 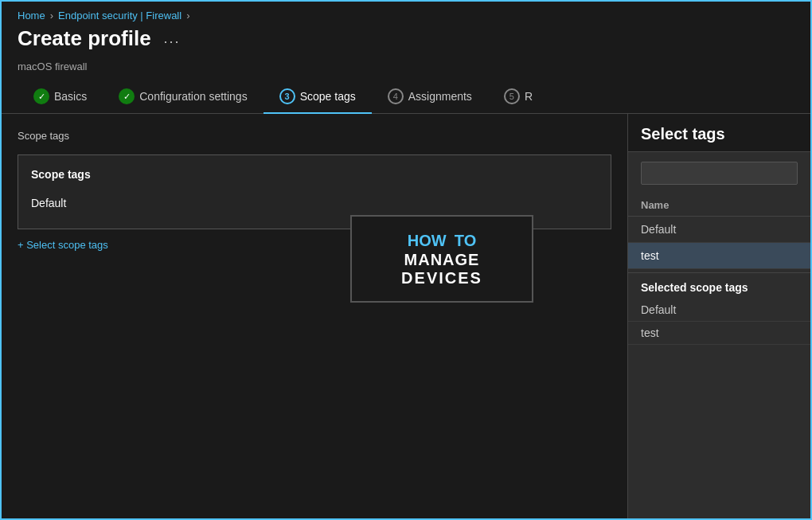 I want to click on page-header: Create profile ..., so click(x=406, y=43).